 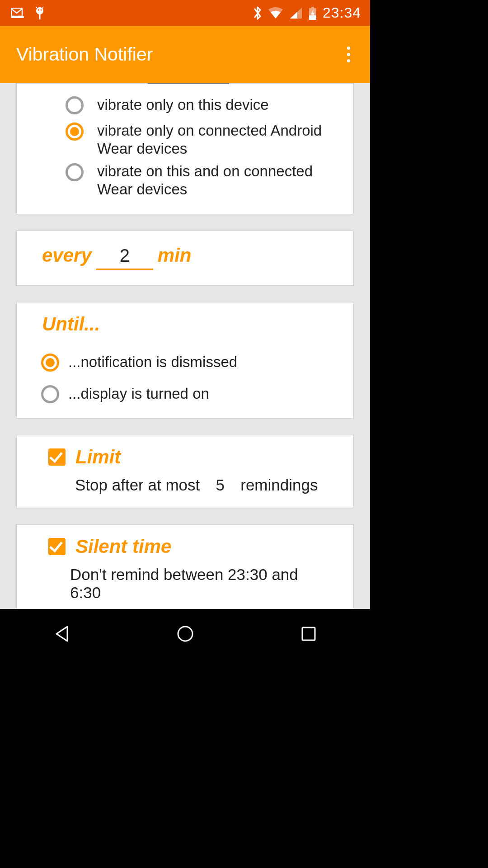 What do you see at coordinates (153, 362) in the screenshot?
I see `radio-label: ...notification is dismissed` at bounding box center [153, 362].